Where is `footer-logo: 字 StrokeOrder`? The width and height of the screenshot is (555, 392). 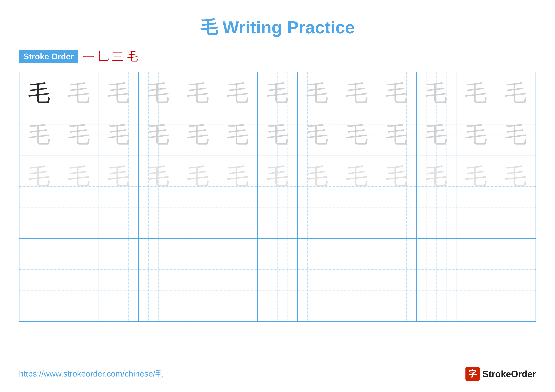 footer-logo: 字 StrokeOrder is located at coordinates (501, 374).